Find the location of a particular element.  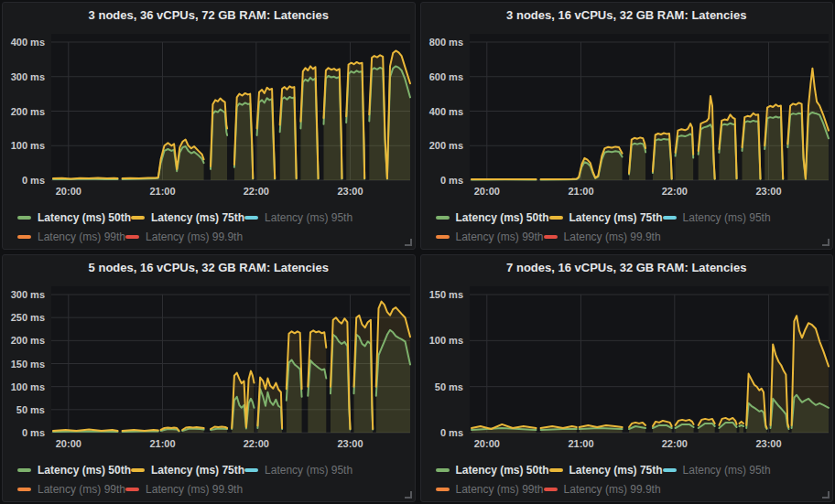

y-tick-label: 600 ms is located at coordinates (445, 77).